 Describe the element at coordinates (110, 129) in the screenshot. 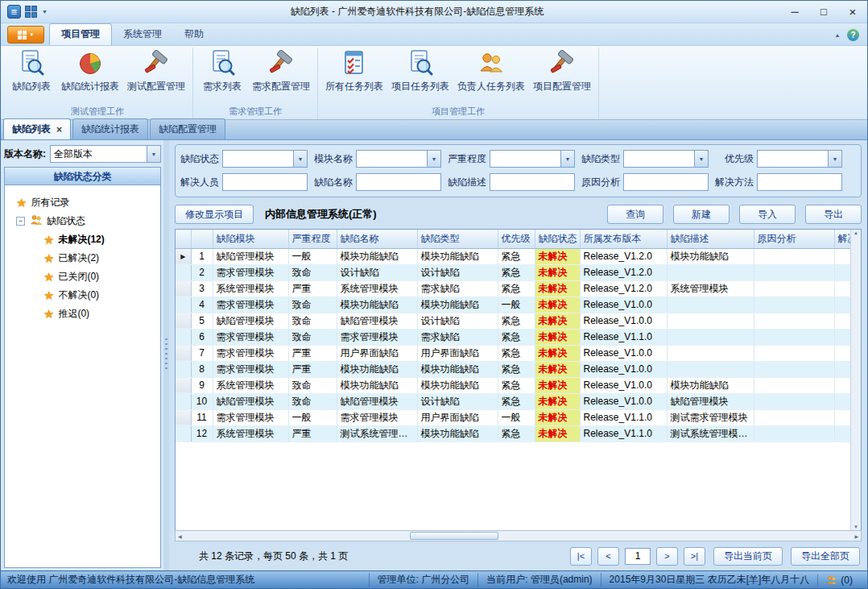

I see `document-tab: 缺陷统计报表` at that location.